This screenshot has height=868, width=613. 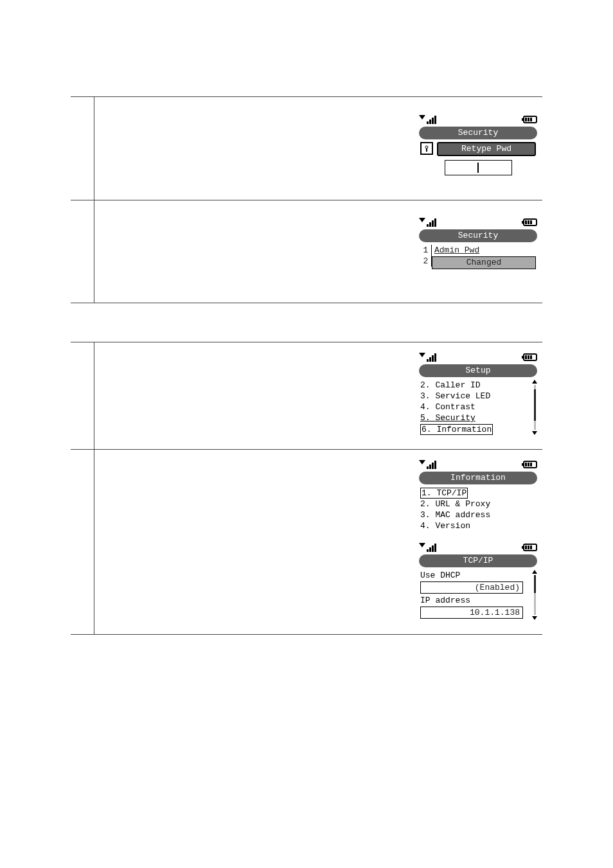 I want to click on text-cursor, so click(x=478, y=168).